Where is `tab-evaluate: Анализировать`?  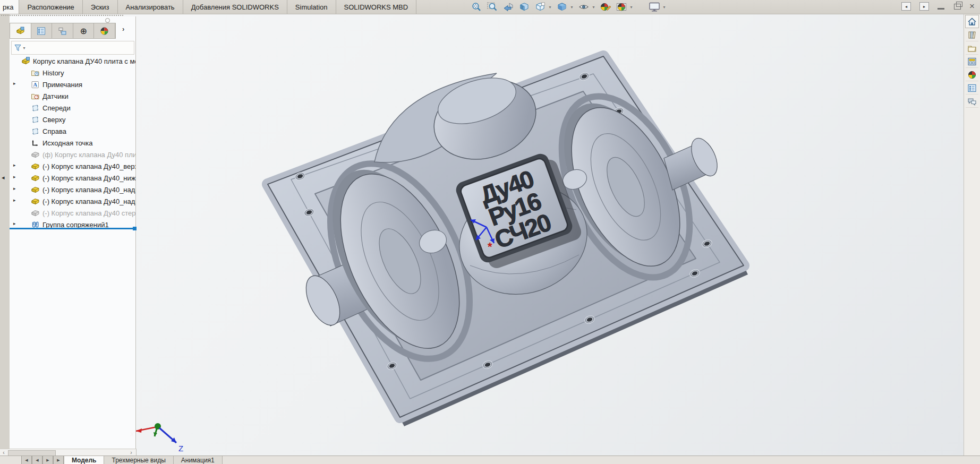 tab-evaluate: Анализировать is located at coordinates (151, 7).